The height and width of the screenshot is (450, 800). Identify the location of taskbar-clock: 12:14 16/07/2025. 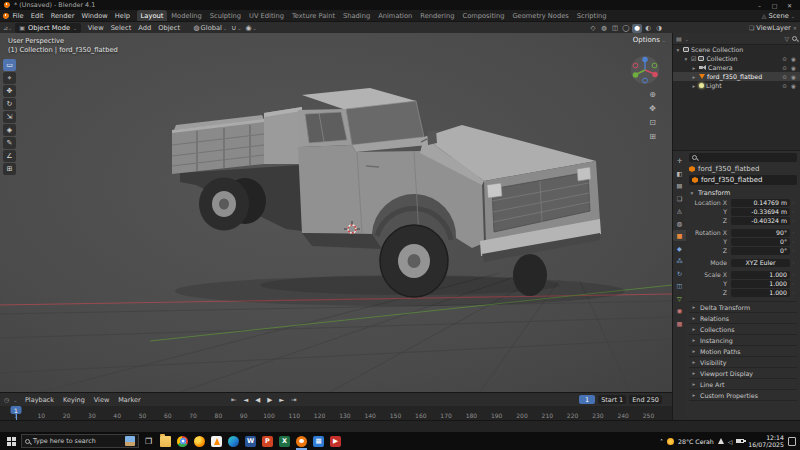
(766, 441).